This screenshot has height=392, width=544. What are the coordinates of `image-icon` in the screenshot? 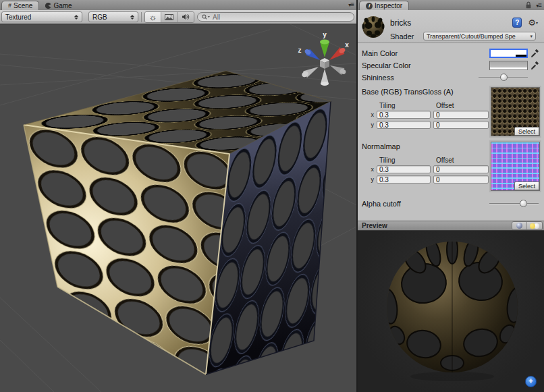 It's located at (169, 18).